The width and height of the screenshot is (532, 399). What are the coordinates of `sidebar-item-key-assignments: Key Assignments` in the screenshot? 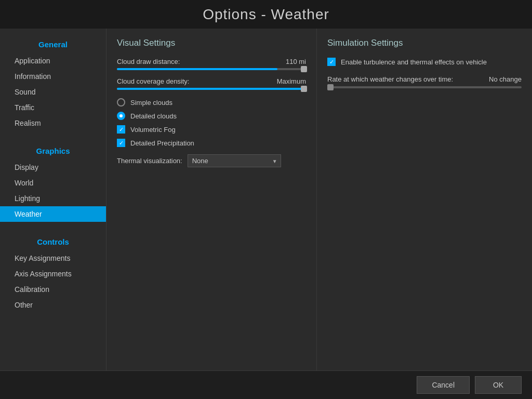 It's located at (53, 258).